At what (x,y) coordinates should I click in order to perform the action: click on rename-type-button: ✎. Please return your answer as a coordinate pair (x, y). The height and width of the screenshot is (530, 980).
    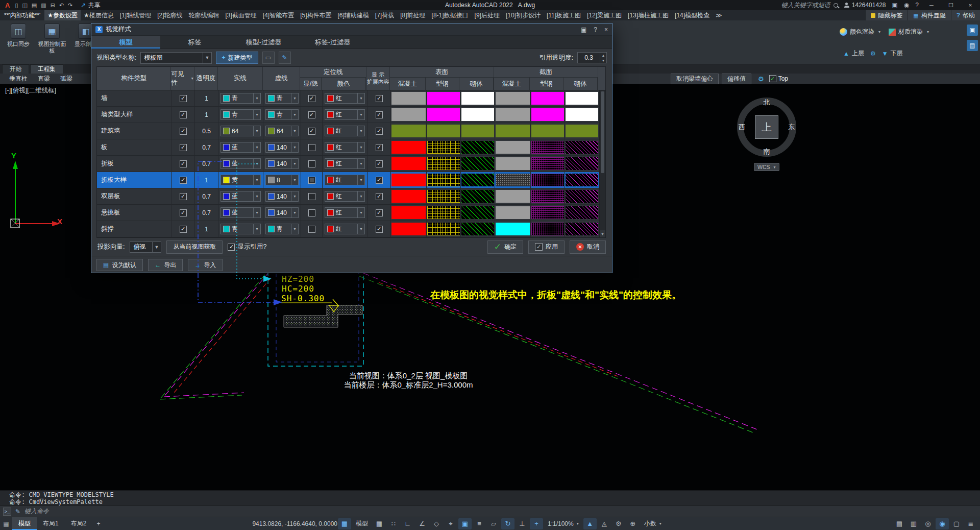
    Looking at the image, I should click on (285, 58).